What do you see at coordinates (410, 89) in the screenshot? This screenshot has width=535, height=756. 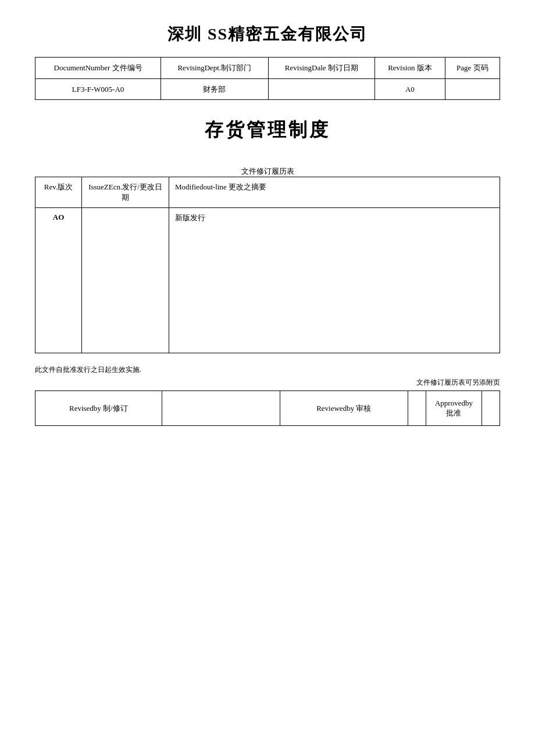 I see `header-col4-value: A0` at bounding box center [410, 89].